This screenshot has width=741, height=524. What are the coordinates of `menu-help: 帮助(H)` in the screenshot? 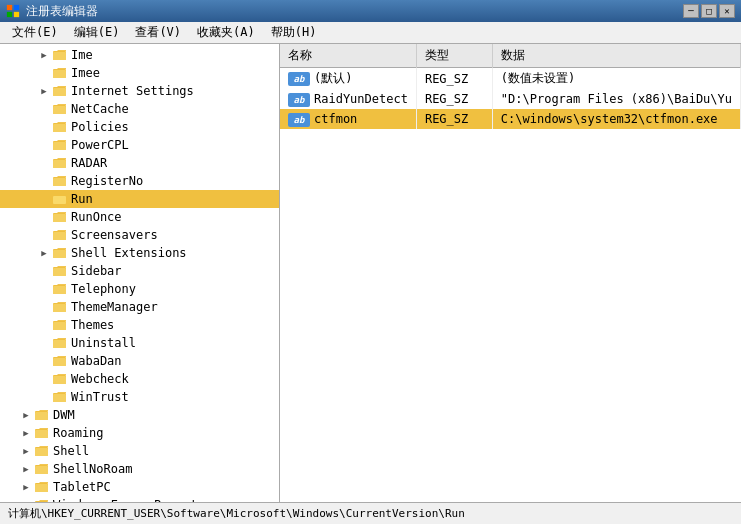 It's located at (294, 32).